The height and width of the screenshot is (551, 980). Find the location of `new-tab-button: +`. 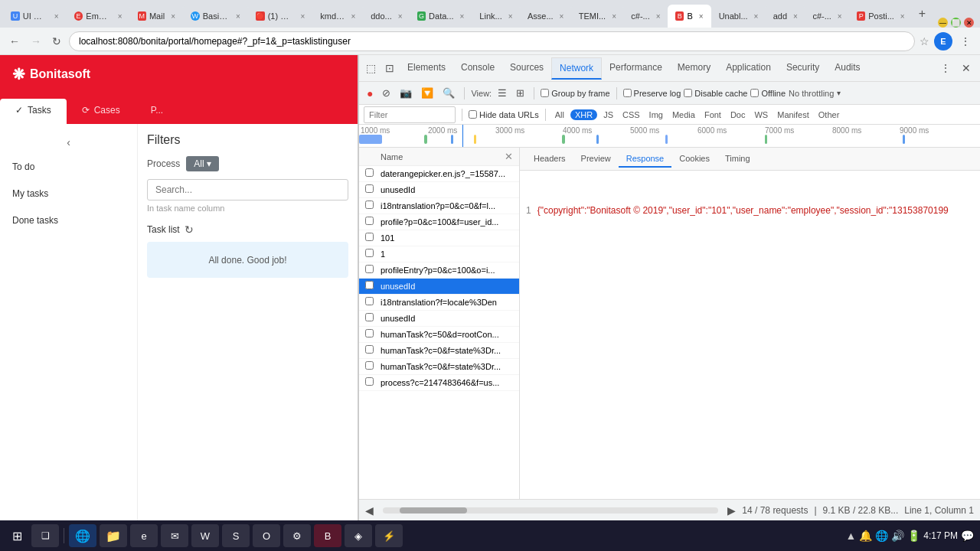

new-tab-button: + is located at coordinates (922, 14).